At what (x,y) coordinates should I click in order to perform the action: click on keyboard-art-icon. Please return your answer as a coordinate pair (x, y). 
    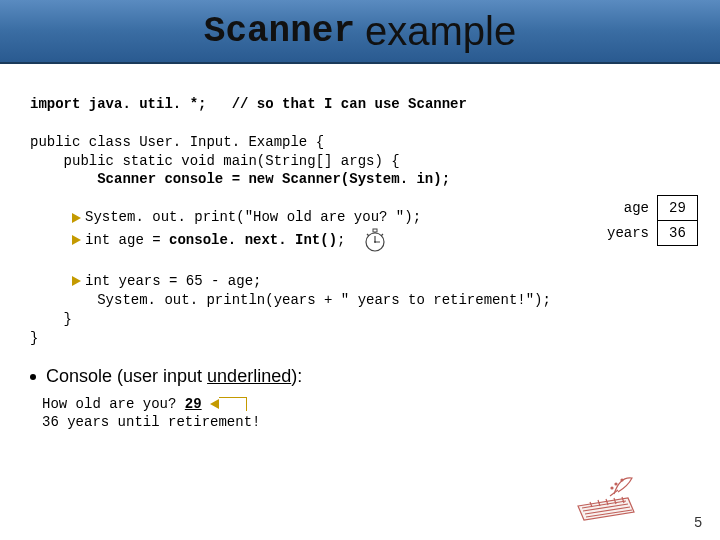
    Looking at the image, I should click on (608, 496).